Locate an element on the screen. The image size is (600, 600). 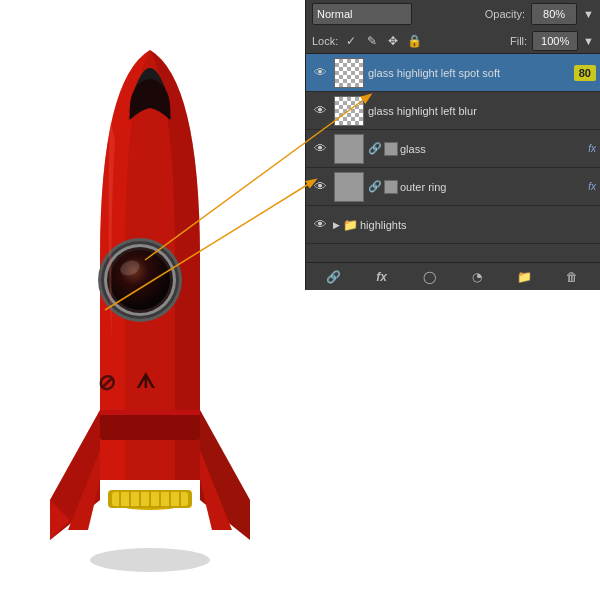
layer-name-3: glass is located at coordinates (492, 149).